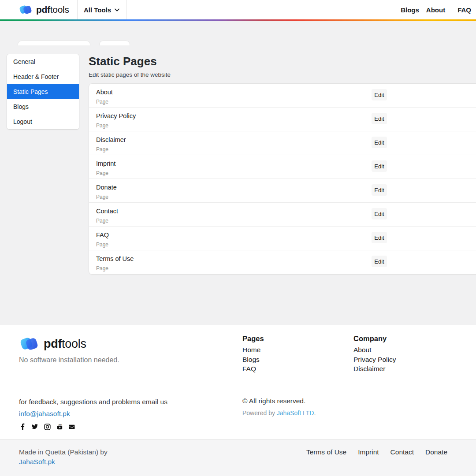 Image resolution: width=476 pixels, height=476 pixels. What do you see at coordinates (44, 10) in the screenshot?
I see `brand-logo: pdftools` at bounding box center [44, 10].